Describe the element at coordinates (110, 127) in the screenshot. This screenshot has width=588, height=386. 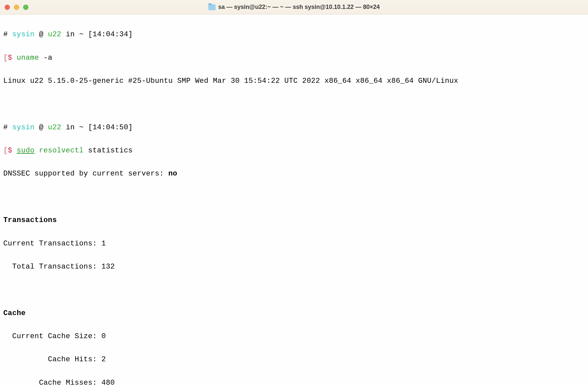
I see `prompt-time: [14:04:50]` at that location.